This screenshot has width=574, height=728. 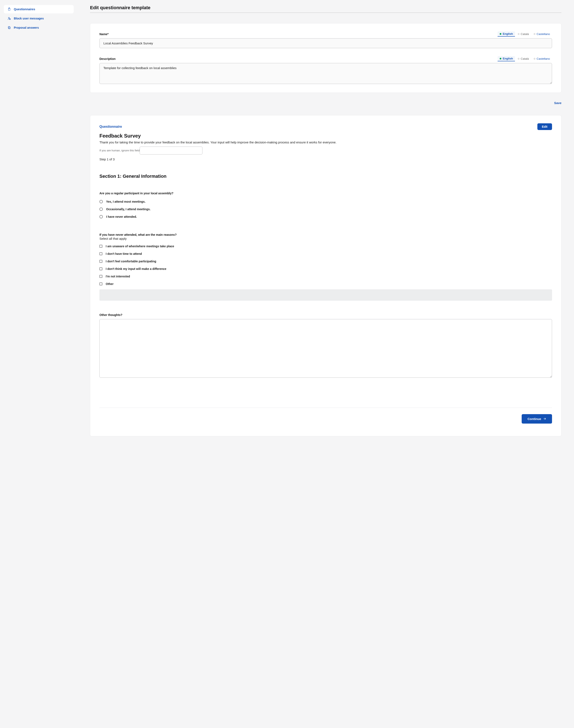 What do you see at coordinates (140, 246) in the screenshot?
I see `option-label: I am unaware of when/where meetings take…` at bounding box center [140, 246].